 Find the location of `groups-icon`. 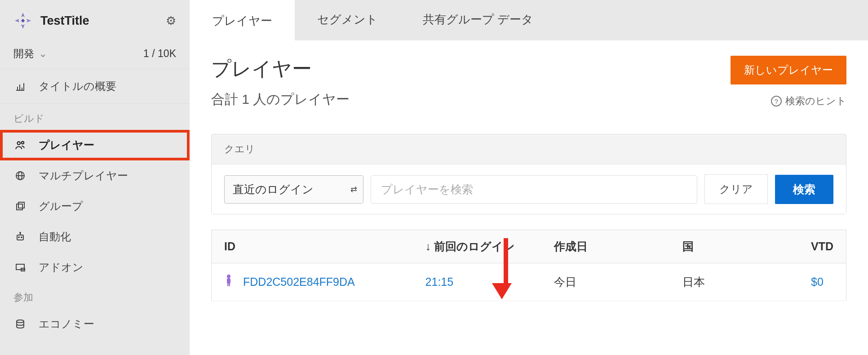

groups-icon is located at coordinates (20, 206).